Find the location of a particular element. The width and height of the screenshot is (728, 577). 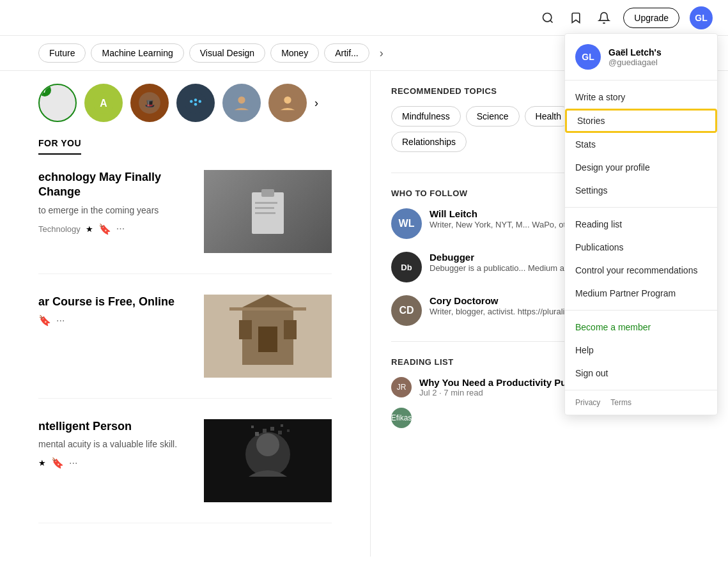

dropdown-section-1: Write a story Stories Stats Design your … is located at coordinates (641, 144).